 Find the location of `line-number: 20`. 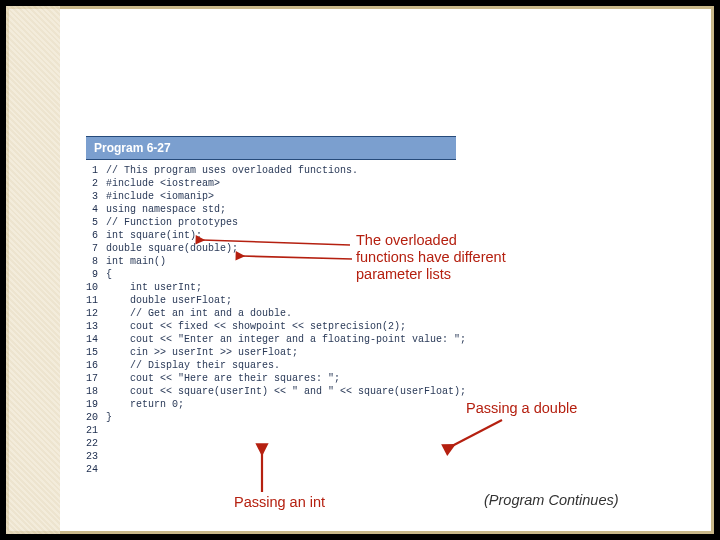

line-number: 20 is located at coordinates (92, 418).